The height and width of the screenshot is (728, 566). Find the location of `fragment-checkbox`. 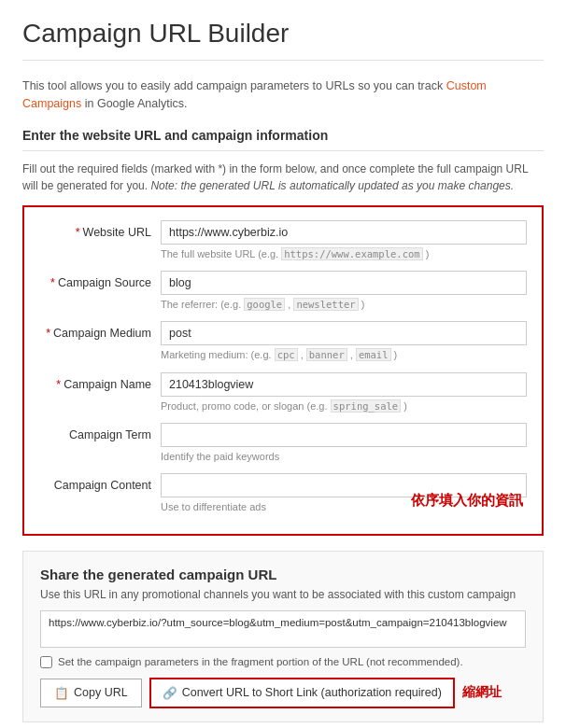

fragment-checkbox is located at coordinates (47, 663).